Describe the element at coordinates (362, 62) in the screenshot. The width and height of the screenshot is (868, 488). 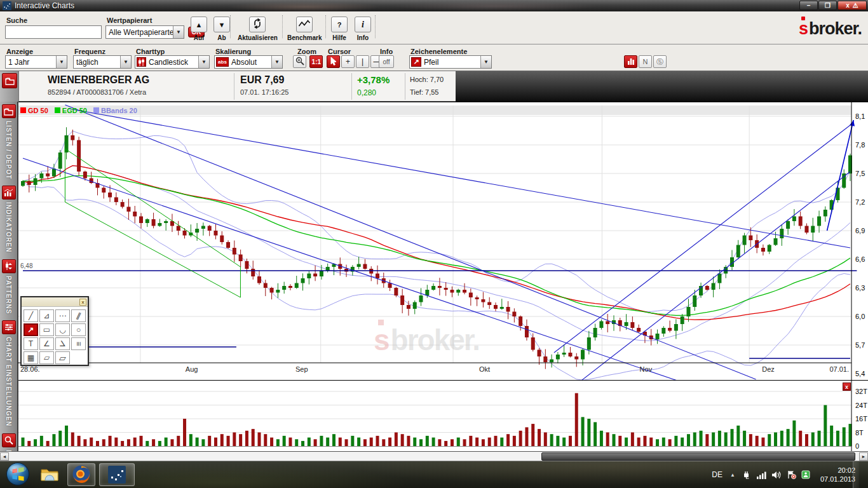
I see `vline-cursor-button: |` at that location.